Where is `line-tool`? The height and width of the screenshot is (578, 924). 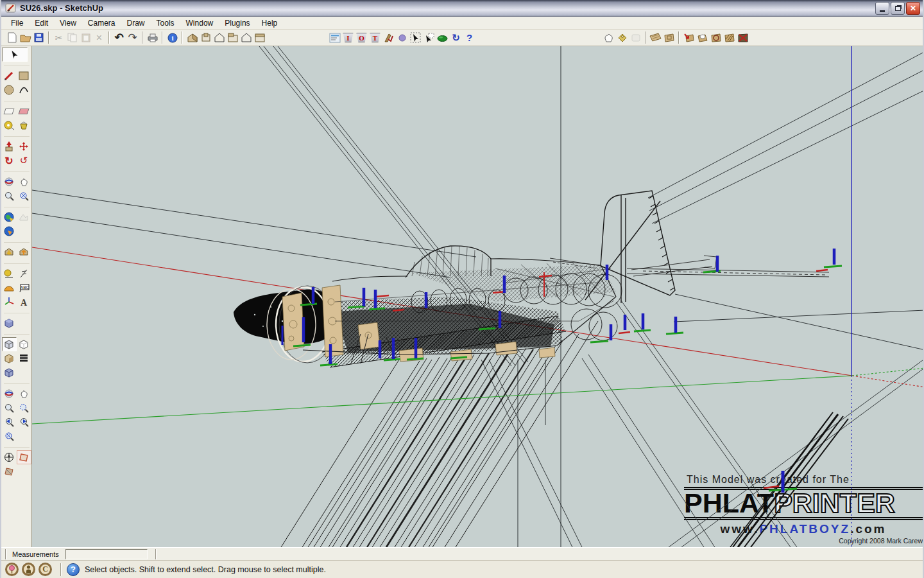 line-tool is located at coordinates (9, 76).